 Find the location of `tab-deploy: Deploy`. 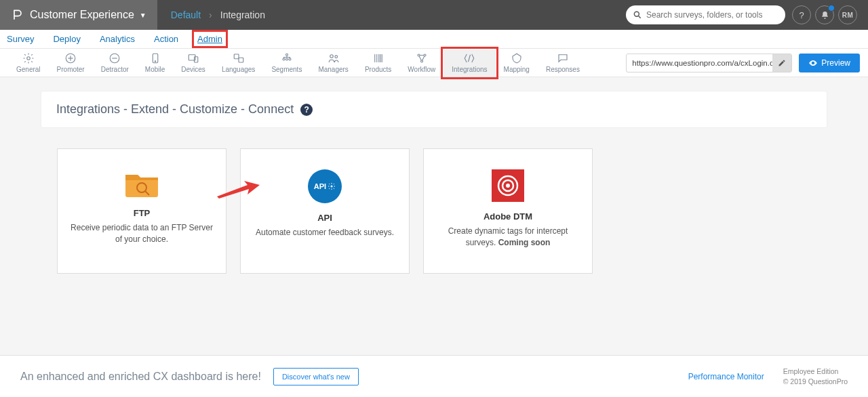

tab-deploy: Deploy is located at coordinates (66, 39).